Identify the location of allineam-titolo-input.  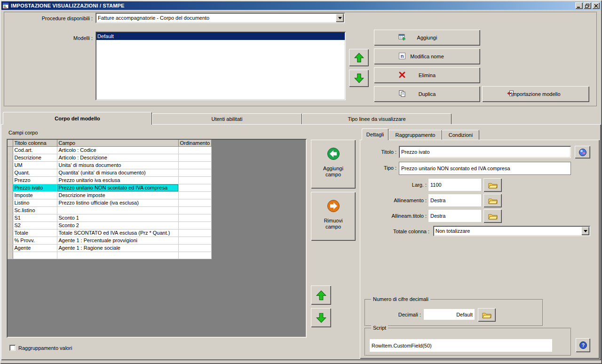
(455, 216).